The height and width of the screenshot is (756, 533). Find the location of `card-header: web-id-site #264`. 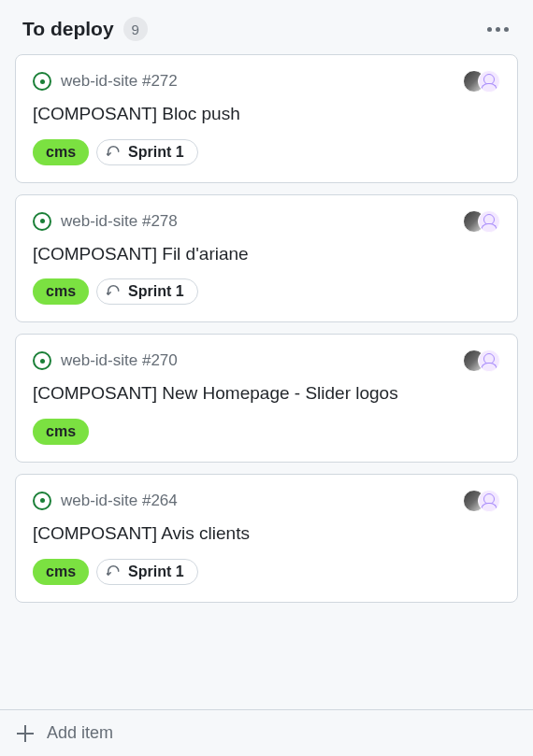

card-header: web-id-site #264 is located at coordinates (266, 501).